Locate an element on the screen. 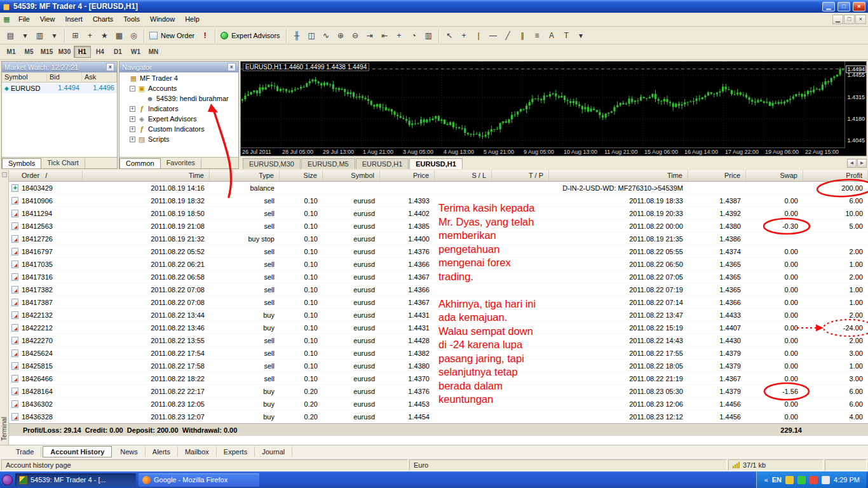 Image resolution: width=868 pixels, height=488 pixels. history-row: 184222702011.08.22 13:55sell0.10eurusd1.… is located at coordinates (438, 341).